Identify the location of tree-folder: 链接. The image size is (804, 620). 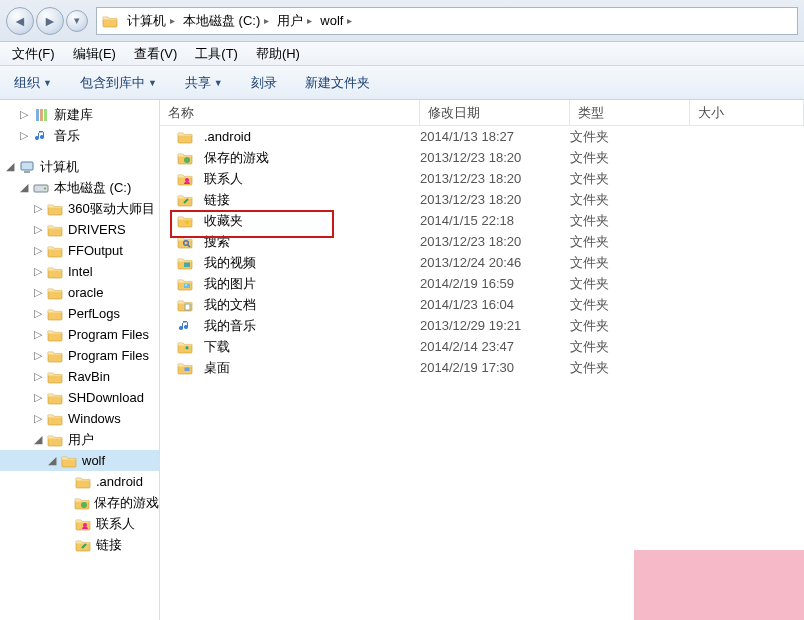
(80, 544).